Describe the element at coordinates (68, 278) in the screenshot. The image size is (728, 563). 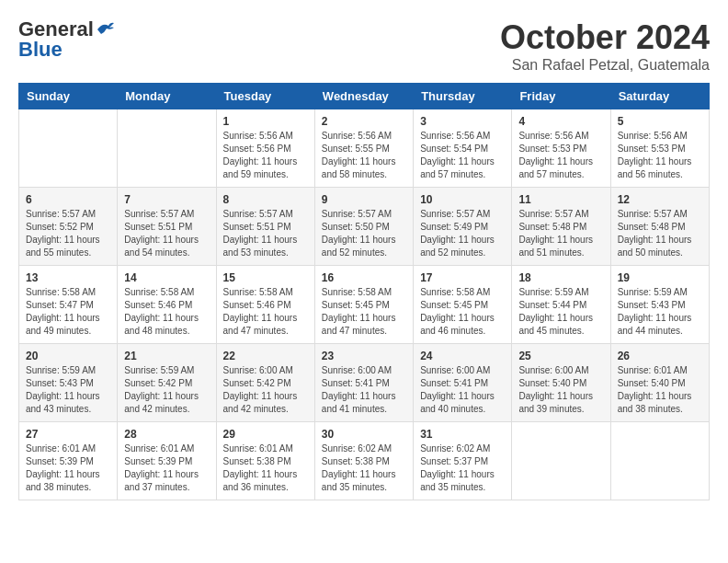
I see `day-number: 13` at that location.